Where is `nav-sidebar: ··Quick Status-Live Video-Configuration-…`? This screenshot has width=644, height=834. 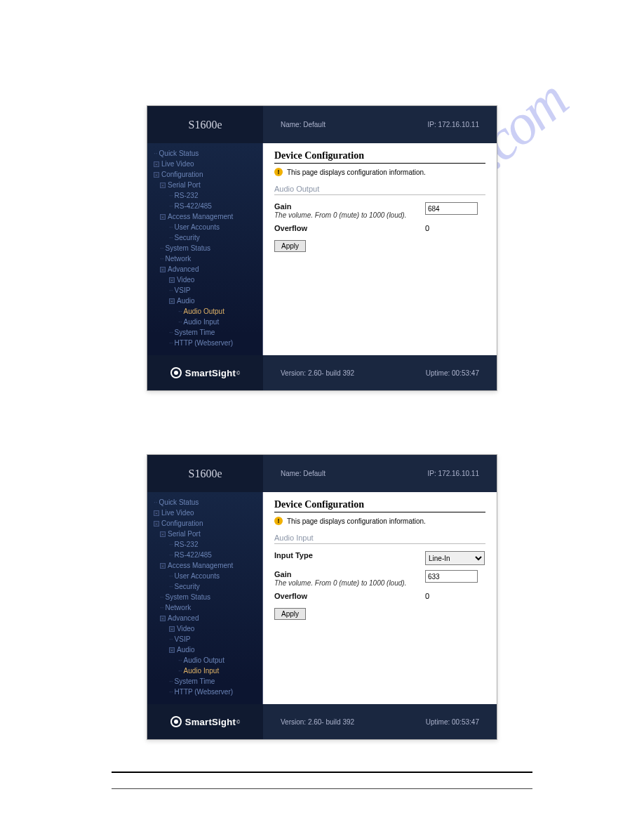 nav-sidebar: ··Quick Status-Live Video-Configuration-… is located at coordinates (205, 598).